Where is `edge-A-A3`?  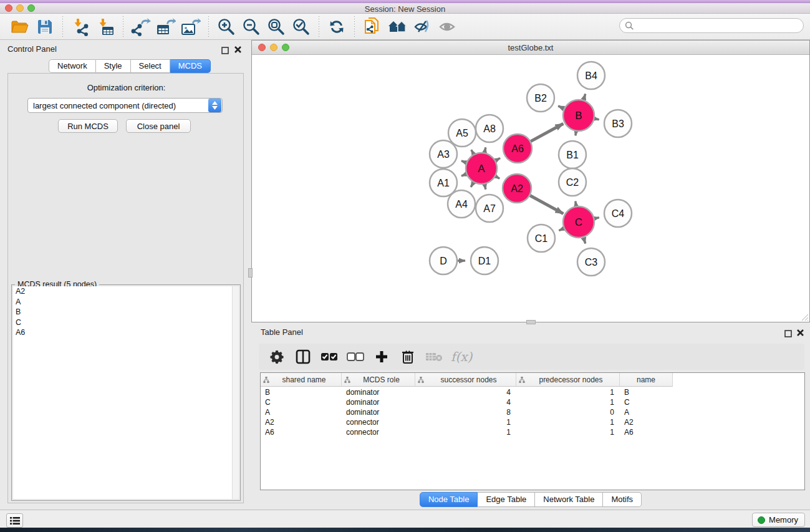 edge-A-A3 is located at coordinates (464, 162).